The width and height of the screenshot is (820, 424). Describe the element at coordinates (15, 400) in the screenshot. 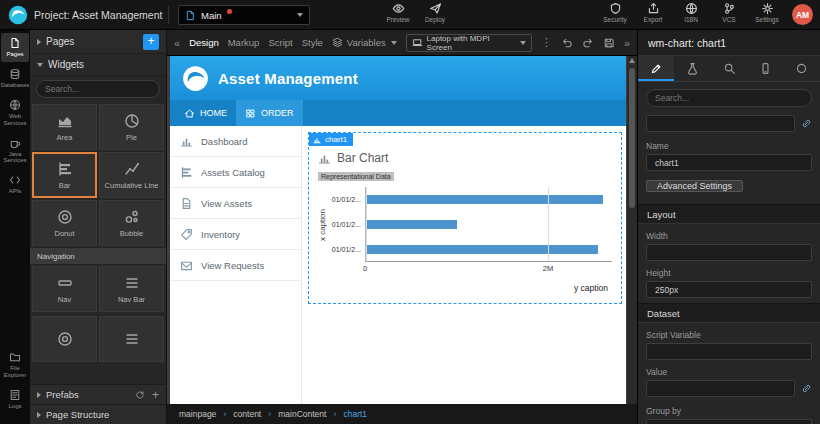

I see `rail-item-logs: Logs` at that location.